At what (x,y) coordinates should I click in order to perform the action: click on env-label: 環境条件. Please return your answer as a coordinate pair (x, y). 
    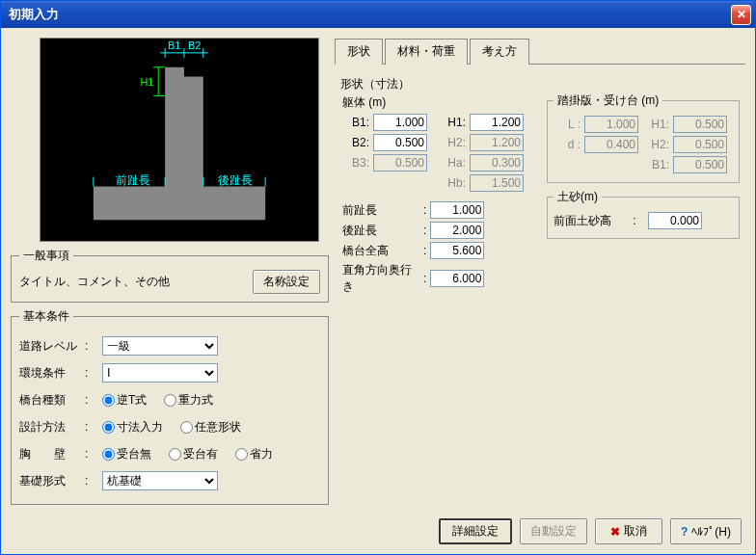
    Looking at the image, I should click on (48, 374).